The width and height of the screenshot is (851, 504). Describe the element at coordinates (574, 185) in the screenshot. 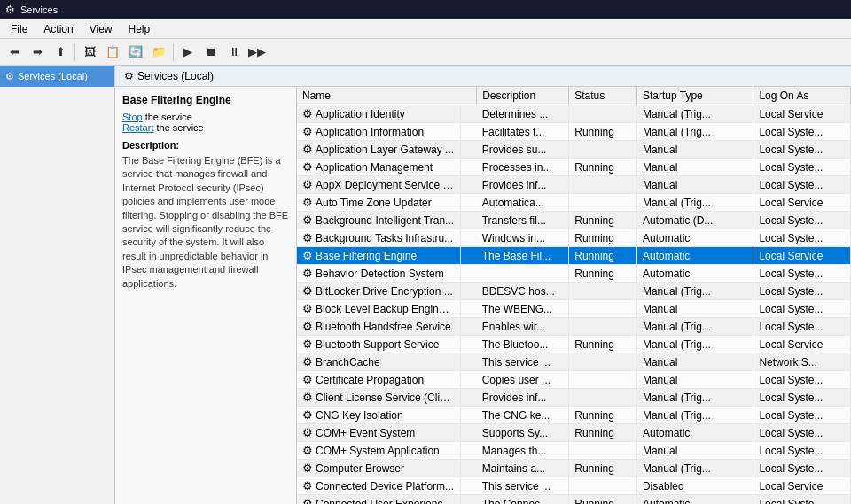

I see `table-row: ⚙AppX Deployment Service (...Provides in…` at that location.